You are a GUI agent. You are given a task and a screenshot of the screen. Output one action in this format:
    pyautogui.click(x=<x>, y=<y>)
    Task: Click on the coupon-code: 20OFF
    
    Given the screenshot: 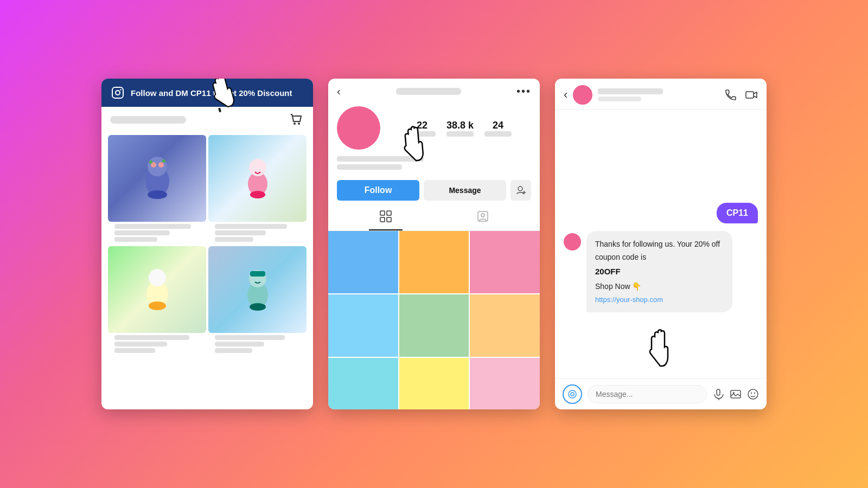 What is the action you would take?
    pyautogui.click(x=660, y=272)
    